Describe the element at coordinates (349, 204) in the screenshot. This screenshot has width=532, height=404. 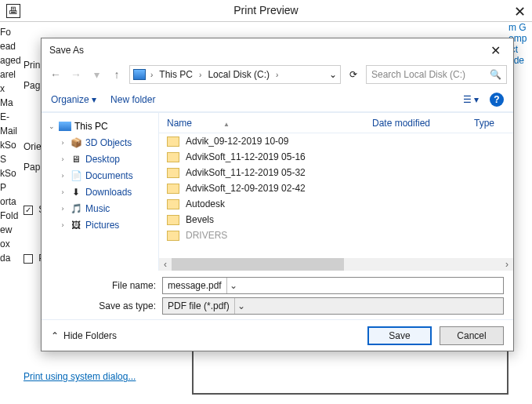
I see `row-name: Autodesk` at that location.